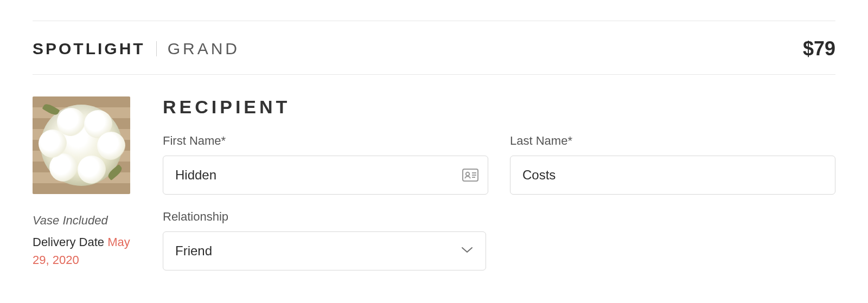  What do you see at coordinates (81, 221) in the screenshot?
I see `vase-included-note: Vase Included` at bounding box center [81, 221].